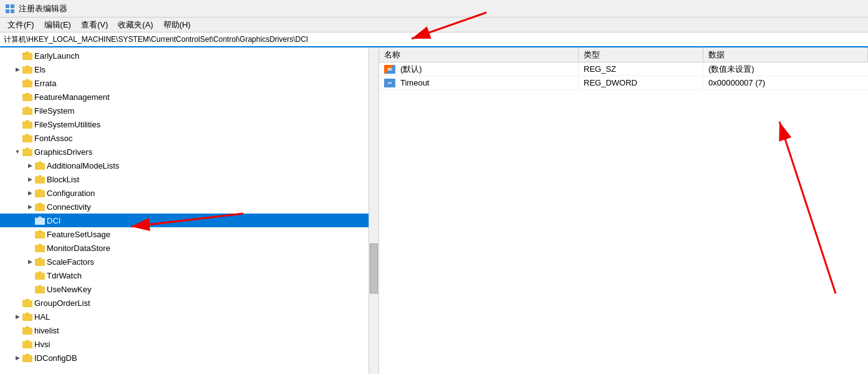  Describe the element at coordinates (40, 262) in the screenshot. I see `folder-icon-scalefactors` at that location.